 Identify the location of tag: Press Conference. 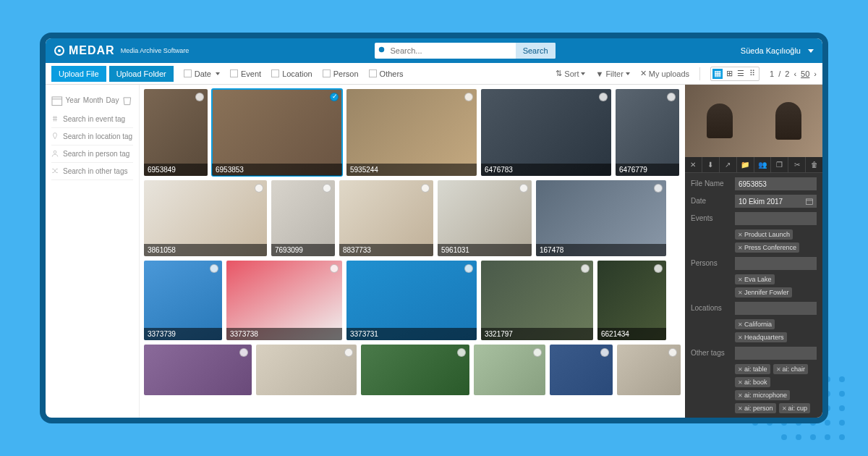
(767, 248).